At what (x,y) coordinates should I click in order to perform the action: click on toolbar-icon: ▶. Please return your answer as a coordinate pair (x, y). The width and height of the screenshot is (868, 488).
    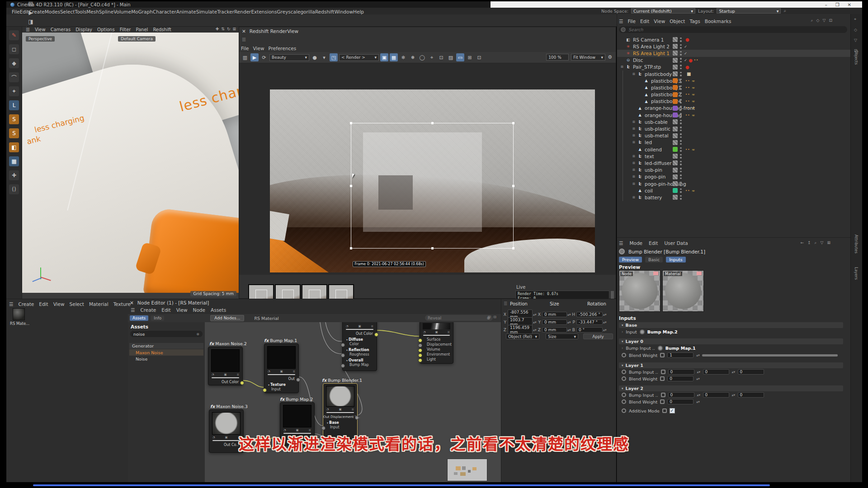
    Looking at the image, I should click on (31, 13).